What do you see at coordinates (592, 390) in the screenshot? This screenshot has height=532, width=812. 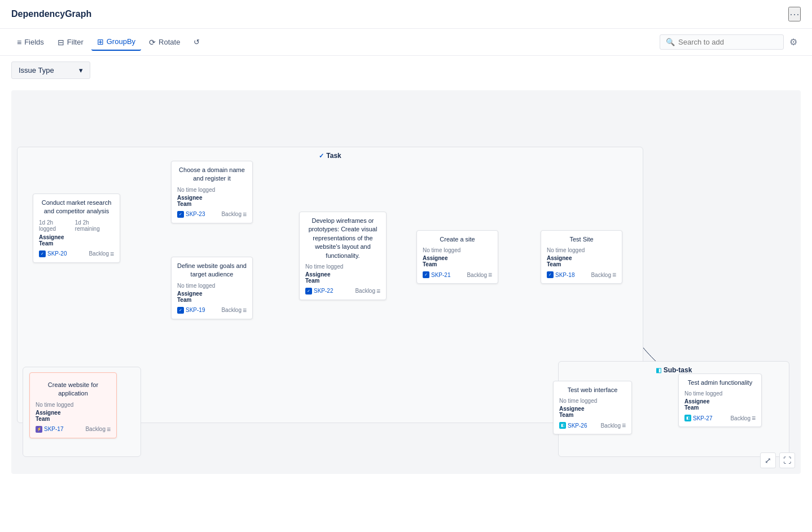 I see `card-skp26-title: Test web interface` at bounding box center [592, 390].